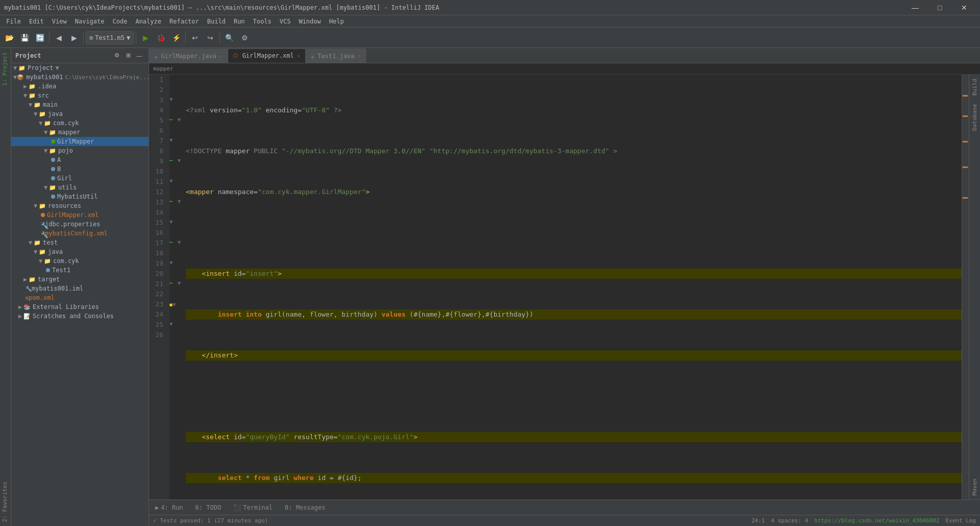 This screenshot has width=980, height=526. What do you see at coordinates (195, 38) in the screenshot?
I see `undo-button: ↩` at bounding box center [195, 38].